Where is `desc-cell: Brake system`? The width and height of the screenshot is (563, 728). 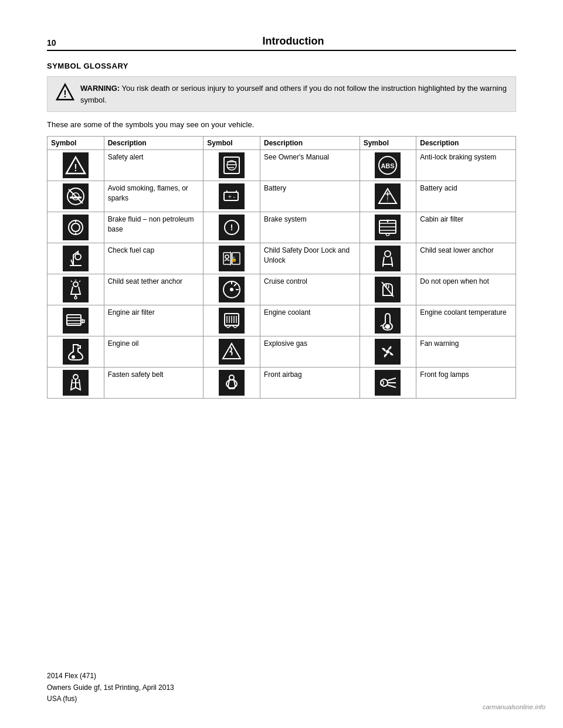 desc-cell: Brake system is located at coordinates (310, 227).